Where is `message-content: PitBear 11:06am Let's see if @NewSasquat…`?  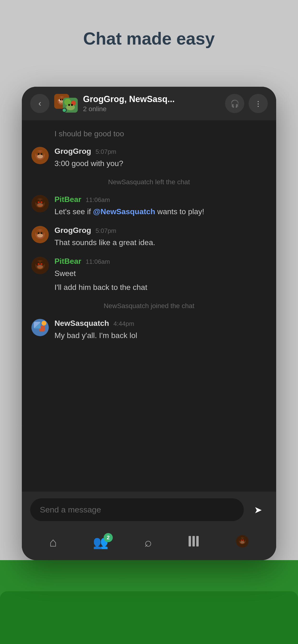 message-content: PitBear 11:06am Let's see if @NewSasquat… is located at coordinates (160, 206).